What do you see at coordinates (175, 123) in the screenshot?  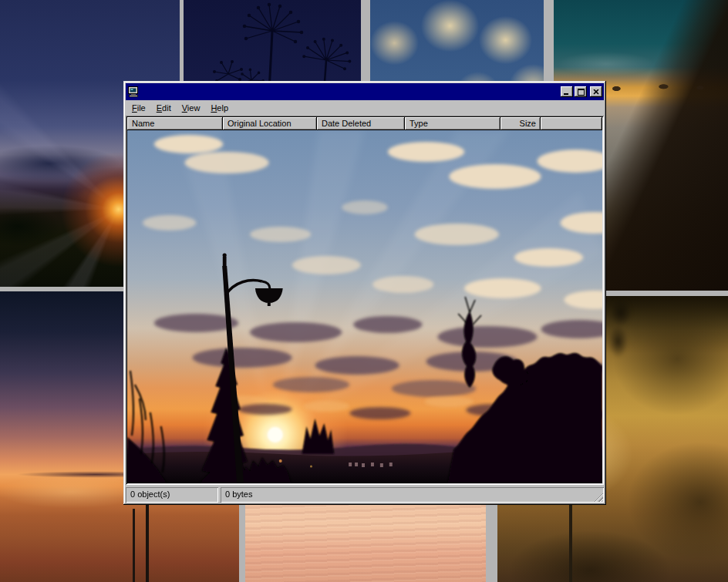 I see `column-header-name: Name` at bounding box center [175, 123].